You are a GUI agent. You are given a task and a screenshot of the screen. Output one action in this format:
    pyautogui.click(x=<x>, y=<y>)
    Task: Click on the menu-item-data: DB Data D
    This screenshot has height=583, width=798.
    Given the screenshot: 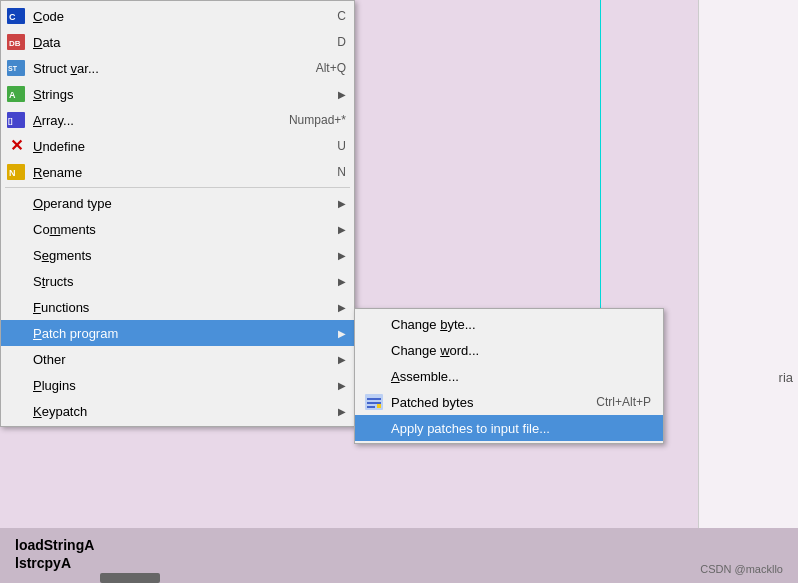 What is the action you would take?
    pyautogui.click(x=178, y=42)
    